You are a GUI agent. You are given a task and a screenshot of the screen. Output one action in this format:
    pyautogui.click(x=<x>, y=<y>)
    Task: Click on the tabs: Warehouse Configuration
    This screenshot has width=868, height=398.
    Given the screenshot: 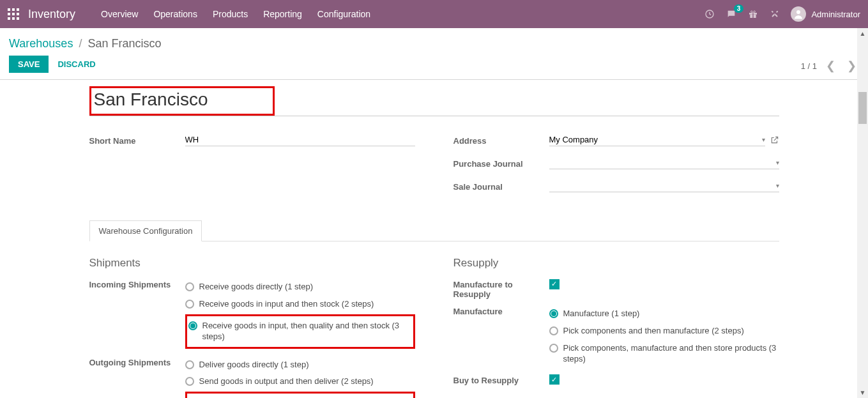 What is the action you would take?
    pyautogui.click(x=434, y=231)
    